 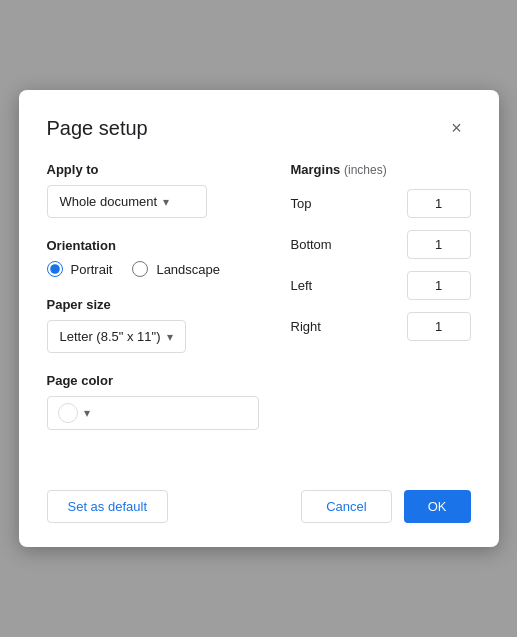 What do you see at coordinates (316, 170) in the screenshot?
I see `margins-label: Margins` at bounding box center [316, 170].